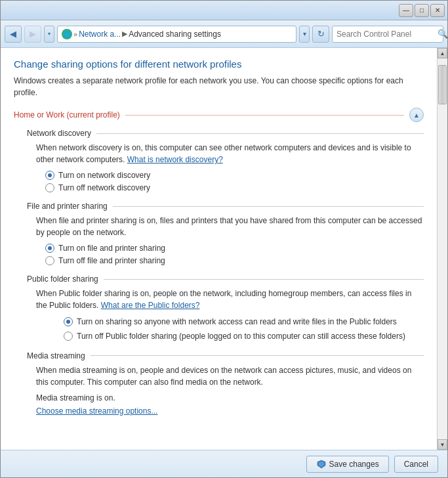 The height and width of the screenshot is (478, 448). Describe the element at coordinates (235, 175) in the screenshot. I see `network-discovery-on-option: Turn on network discovery` at that location.